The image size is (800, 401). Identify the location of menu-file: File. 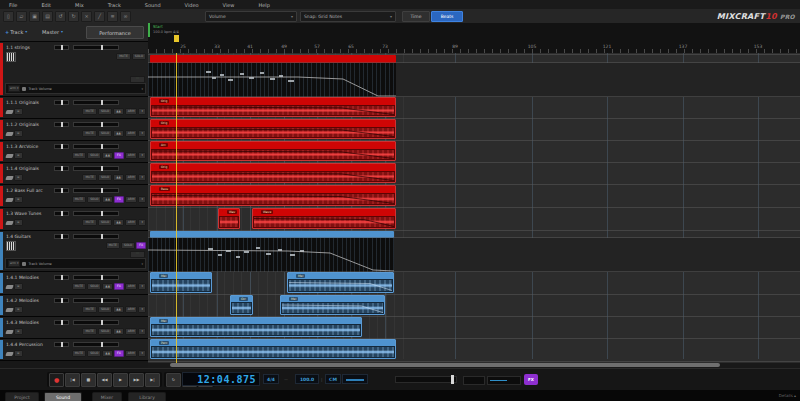
(13, 5).